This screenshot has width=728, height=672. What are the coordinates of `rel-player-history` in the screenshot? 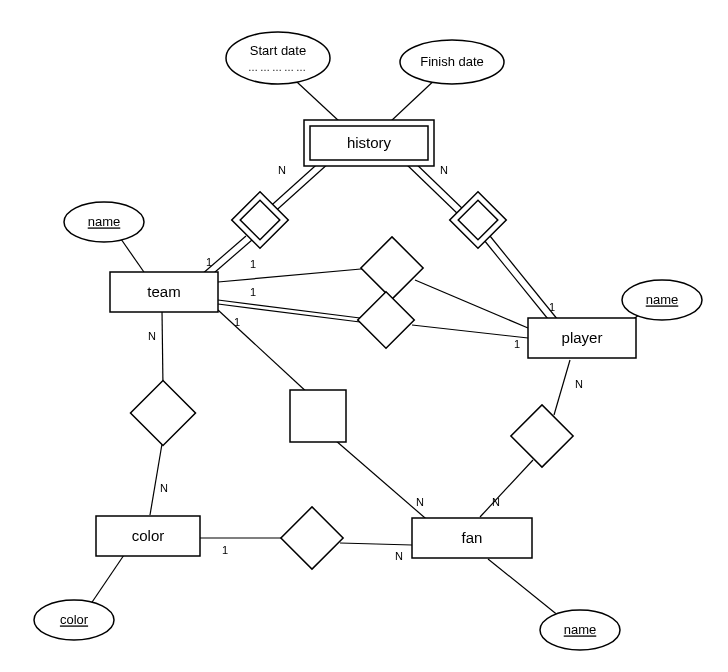 It's located at (478, 220).